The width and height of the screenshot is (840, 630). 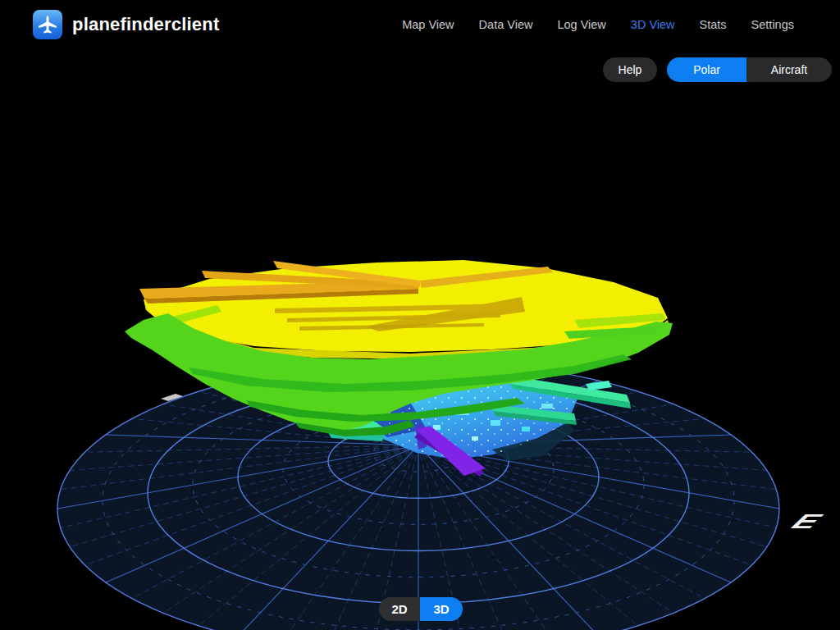 I want to click on segment-3d: 3D, so click(x=441, y=609).